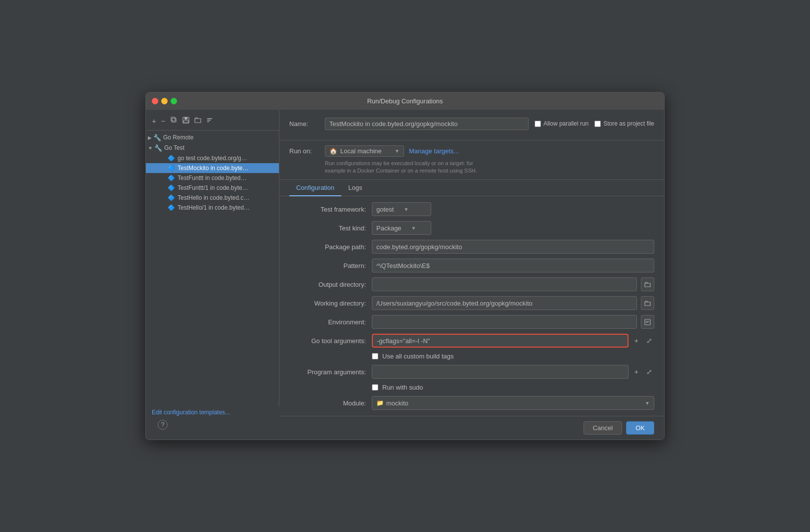  What do you see at coordinates (472, 341) in the screenshot?
I see `go-tool-args-row: Go tool arguments: + ⤢` at bounding box center [472, 341].